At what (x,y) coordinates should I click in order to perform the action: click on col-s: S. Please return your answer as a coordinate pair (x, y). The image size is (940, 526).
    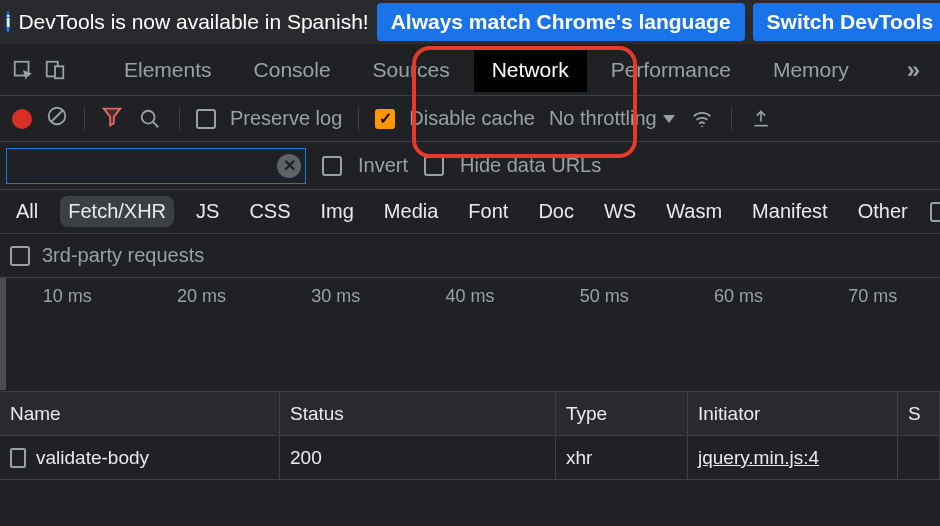
    Looking at the image, I should click on (919, 414).